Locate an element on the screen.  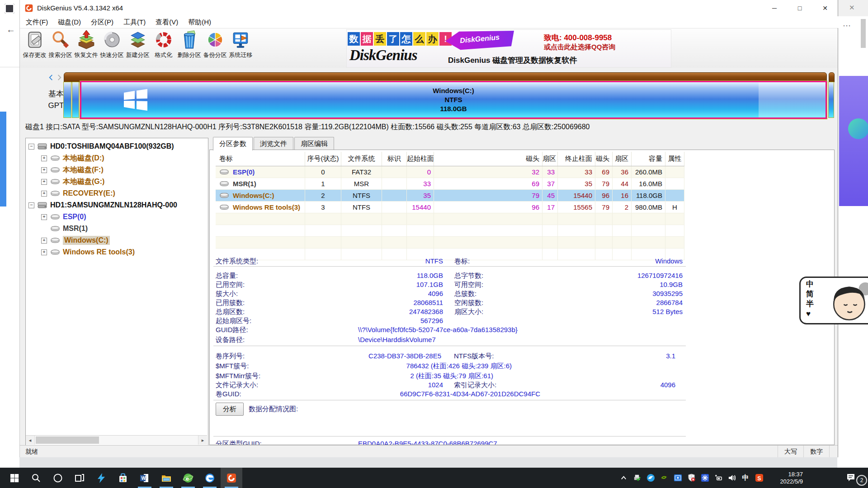
column-header-8: 磁头 is located at coordinates (604, 159).